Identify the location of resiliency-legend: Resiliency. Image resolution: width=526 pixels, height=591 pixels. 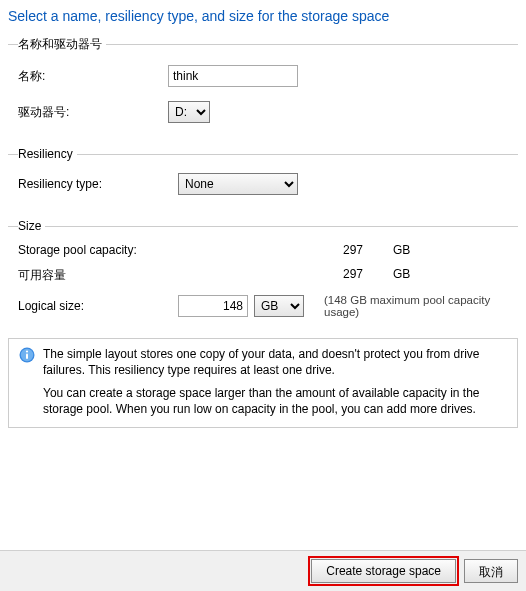
(48, 154).